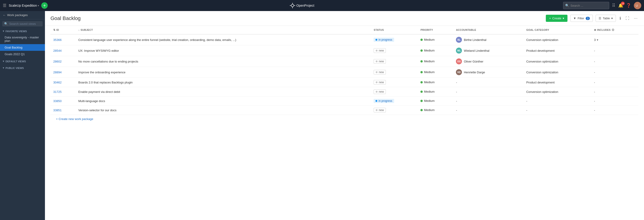 Image resolution: width=644 pixels, height=220 pixels. Describe the element at coordinates (22, 24) in the screenshot. I see `sidebar-search-box: 🔍` at that location.